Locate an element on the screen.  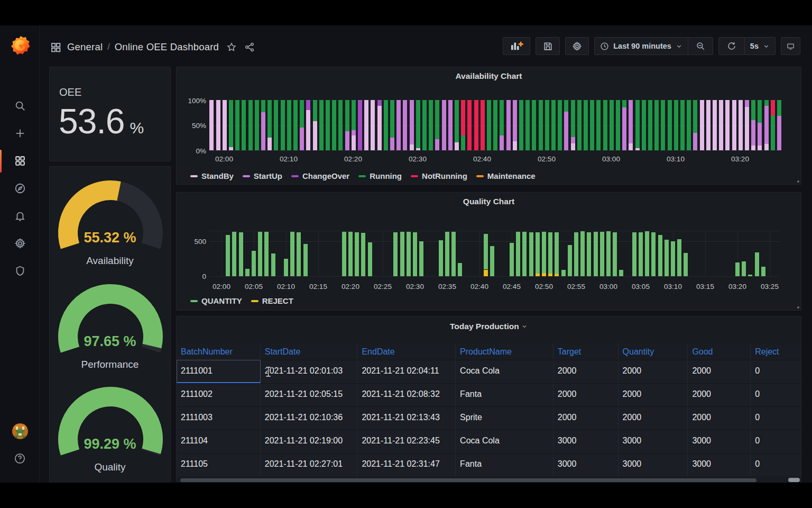
breadcrumb-folder: General is located at coordinates (85, 47).